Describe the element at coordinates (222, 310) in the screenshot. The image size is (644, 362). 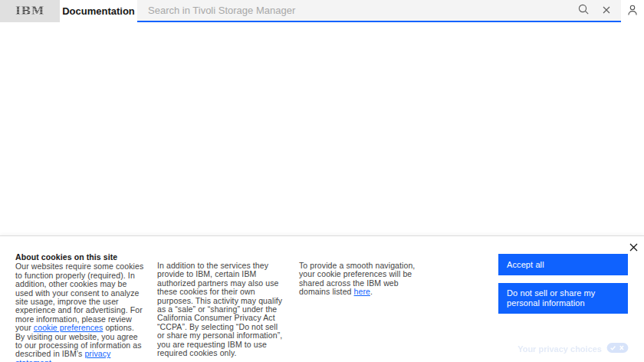
I see `cookie-banner-paragraph-2: In addition to the services they provide…` at that location.